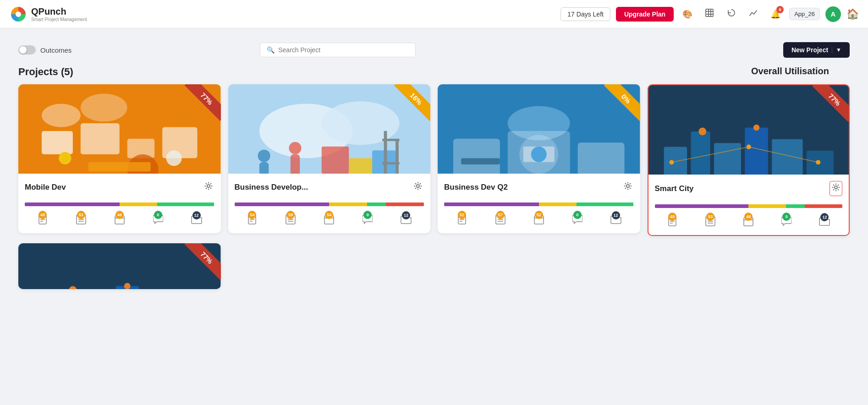  What do you see at coordinates (709, 14) in the screenshot?
I see `table-icon-button` at bounding box center [709, 14].